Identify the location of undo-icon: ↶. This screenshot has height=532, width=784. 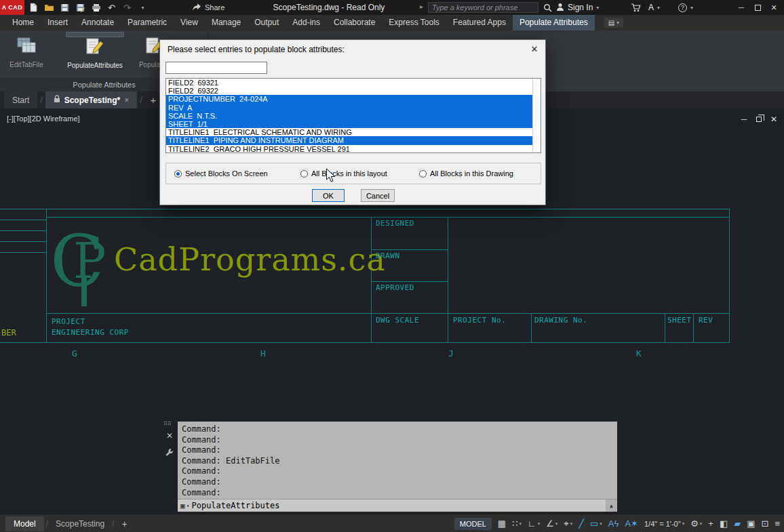
(111, 7).